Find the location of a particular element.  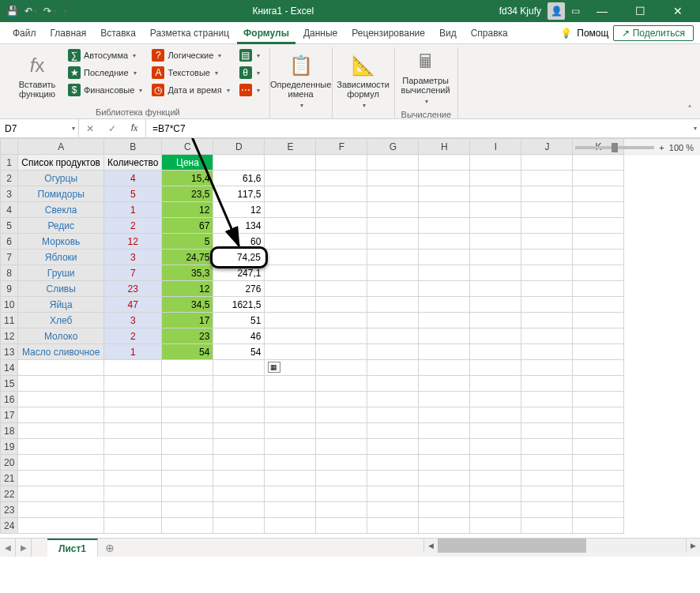

cell-B13: 1 is located at coordinates (133, 352).